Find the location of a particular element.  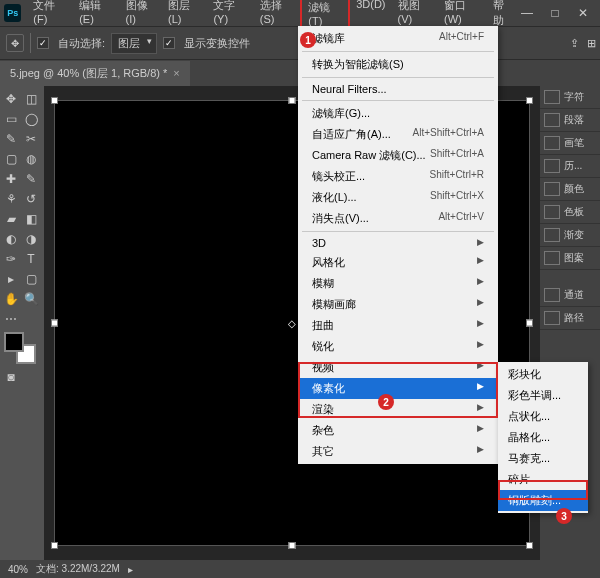

panel-label: 路径 is located at coordinates (574, 318).